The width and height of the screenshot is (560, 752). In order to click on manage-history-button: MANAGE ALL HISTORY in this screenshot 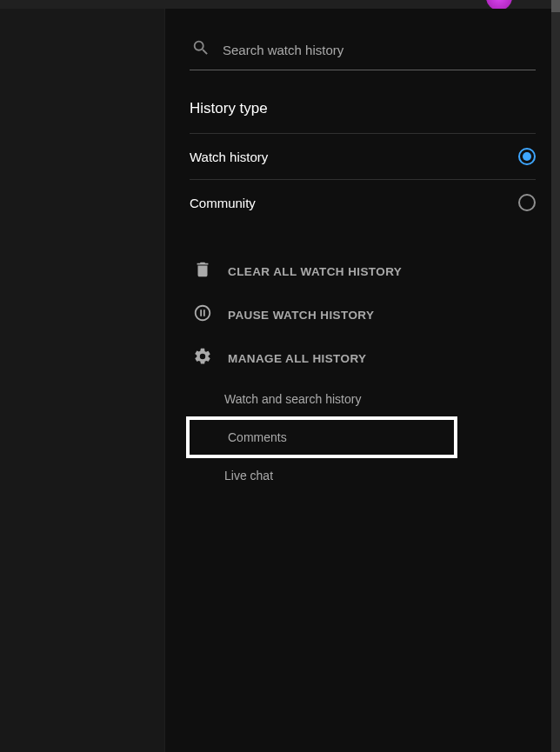, I will do `click(363, 358)`.